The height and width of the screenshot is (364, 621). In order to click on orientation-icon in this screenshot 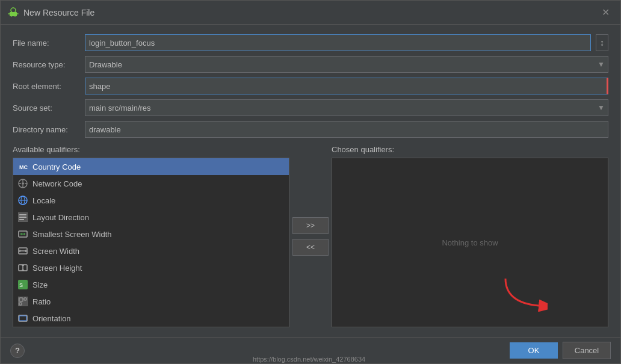, I will do `click(23, 318)`.